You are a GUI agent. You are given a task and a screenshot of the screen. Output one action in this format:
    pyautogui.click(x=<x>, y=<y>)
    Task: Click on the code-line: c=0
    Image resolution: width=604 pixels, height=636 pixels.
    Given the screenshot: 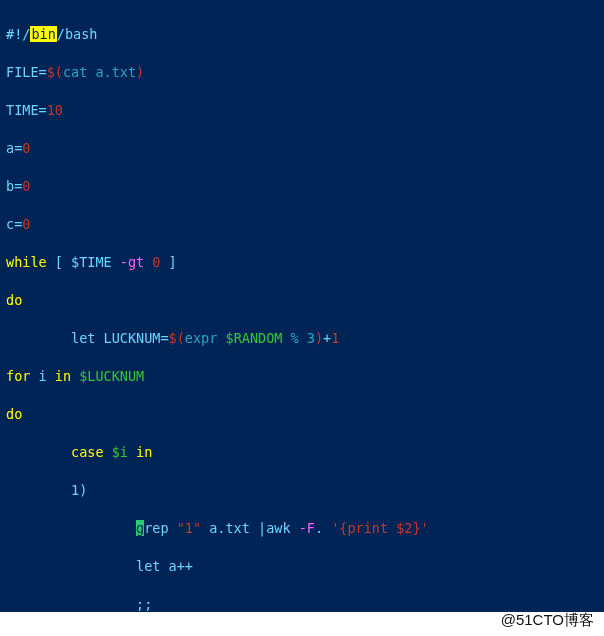 What is the action you would take?
    pyautogui.click(x=302, y=224)
    